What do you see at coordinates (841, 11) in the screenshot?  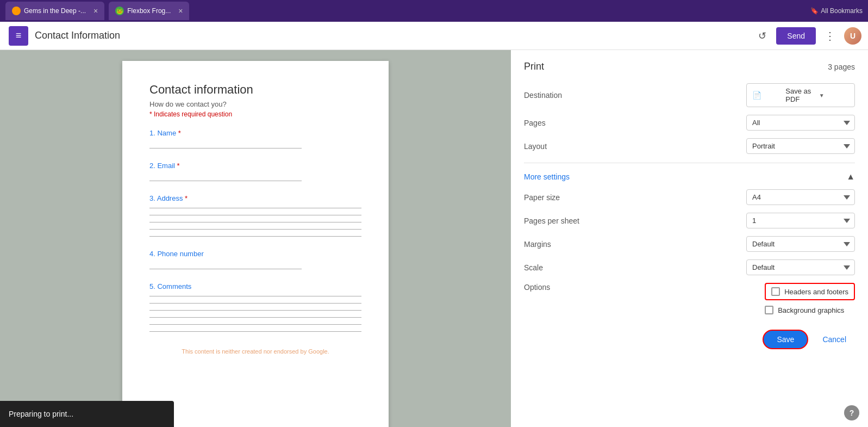 I see `bookmarks-label: All Bookmarks` at bounding box center [841, 11].